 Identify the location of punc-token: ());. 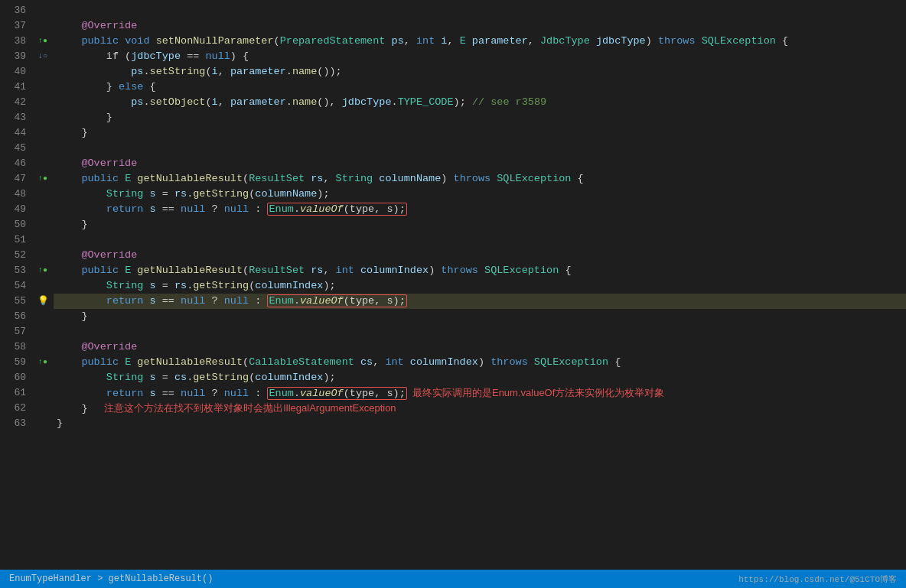
(329, 72).